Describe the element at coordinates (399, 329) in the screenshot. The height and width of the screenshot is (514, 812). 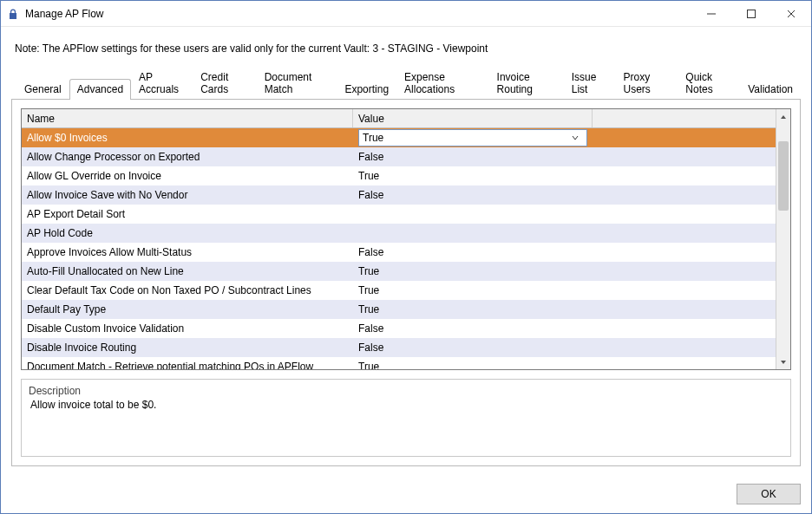
I see `table-row: Disable Custom Invoice ValidationFalse` at that location.